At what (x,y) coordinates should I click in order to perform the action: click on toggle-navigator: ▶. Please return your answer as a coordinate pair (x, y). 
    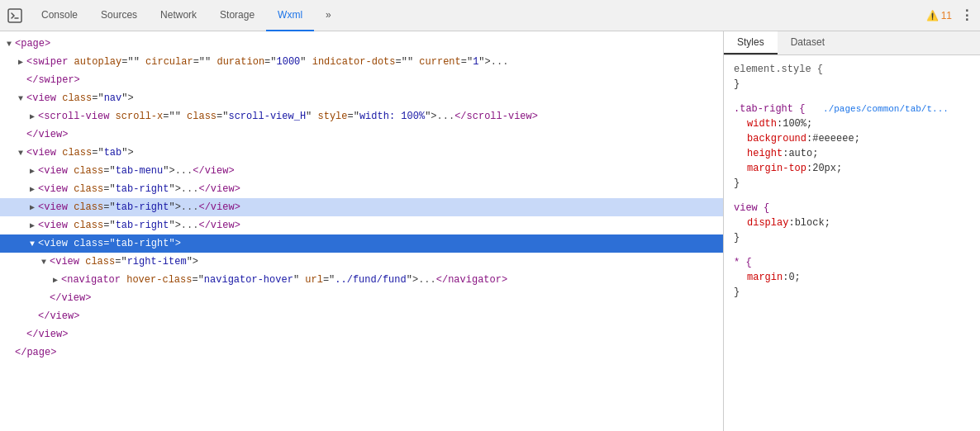
    Looking at the image, I should click on (55, 280).